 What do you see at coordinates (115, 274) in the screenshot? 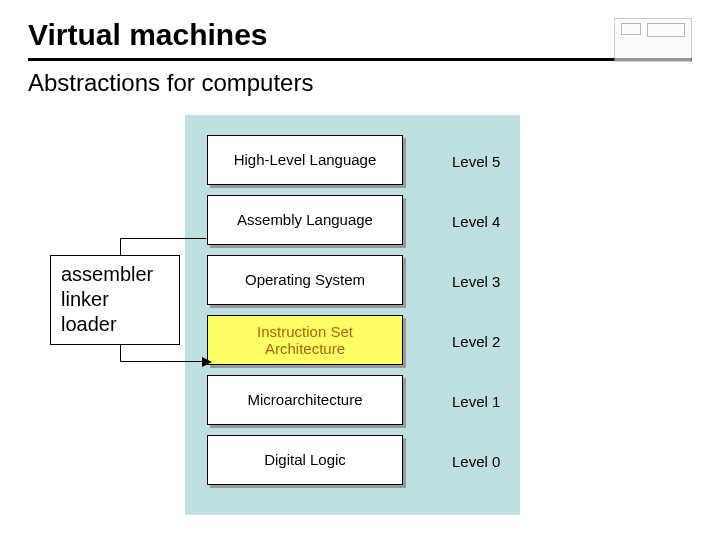
I see `callout-line: assembler` at bounding box center [115, 274].